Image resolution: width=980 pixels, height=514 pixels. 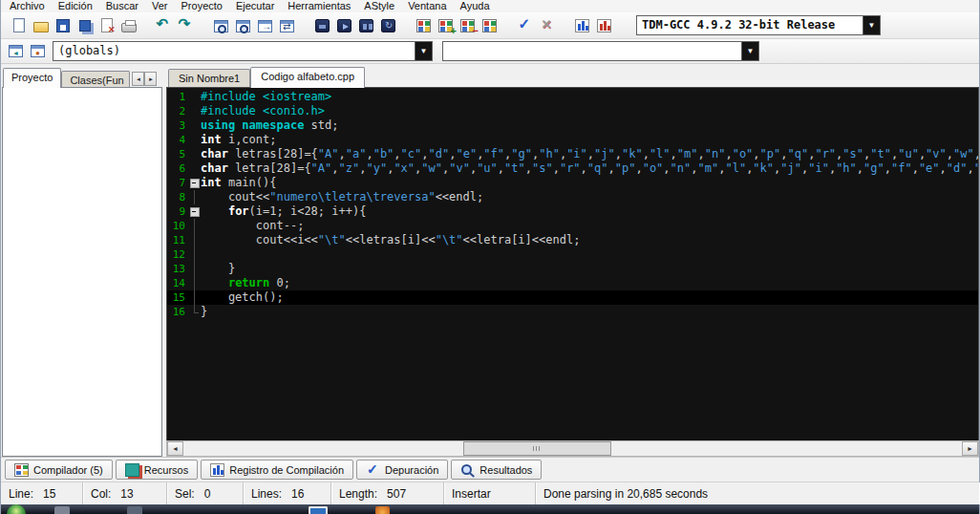 I want to click on remove-from-project-button, so click(x=468, y=25).